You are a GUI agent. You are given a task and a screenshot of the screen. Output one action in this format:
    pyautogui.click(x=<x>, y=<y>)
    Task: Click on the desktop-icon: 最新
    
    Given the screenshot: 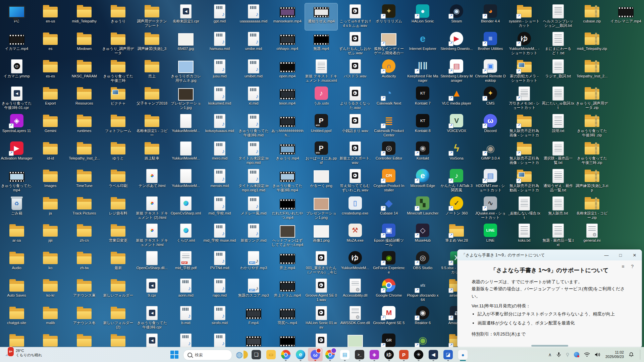 What is the action you would take?
    pyautogui.click(x=118, y=263)
    